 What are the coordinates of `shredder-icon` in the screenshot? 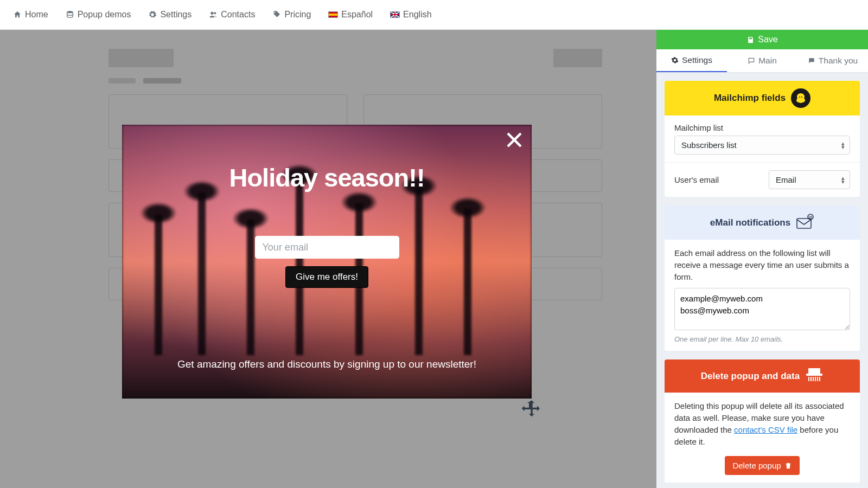 It's located at (814, 376).